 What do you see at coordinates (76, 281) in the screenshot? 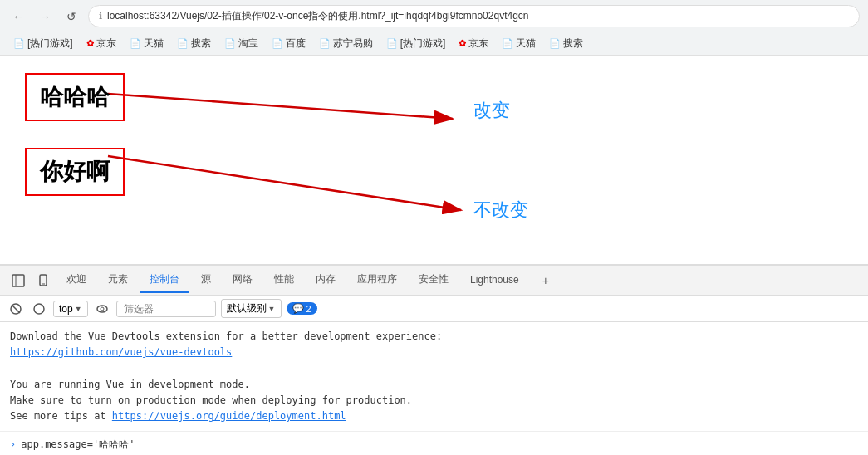
I see `tab-welcome: 欢迎` at bounding box center [76, 281].